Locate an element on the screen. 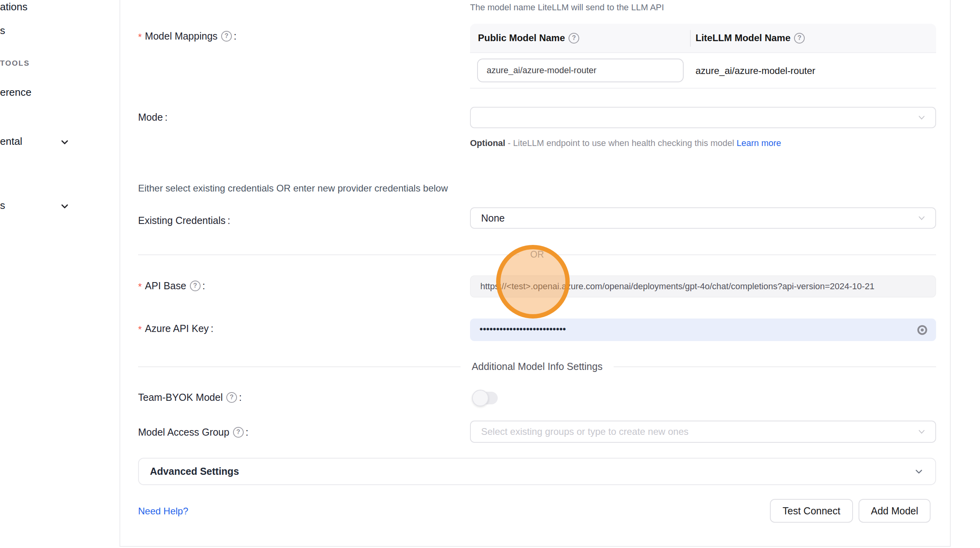  model-mappings-table: Public Model Name LiteLLM Model Name azu… is located at coordinates (703, 56).